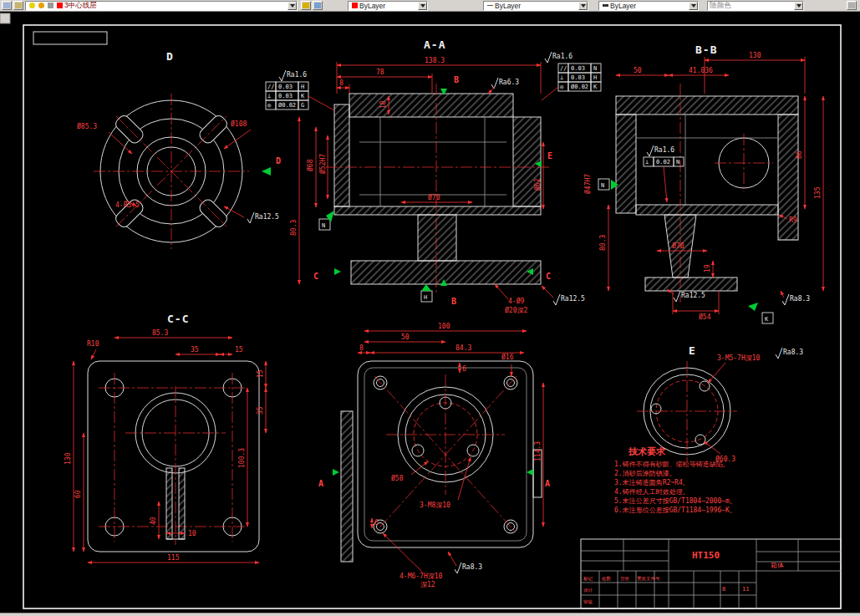 The image size is (860, 616). I want to click on plotstyle-combo-dropdown-icon, so click(799, 6).